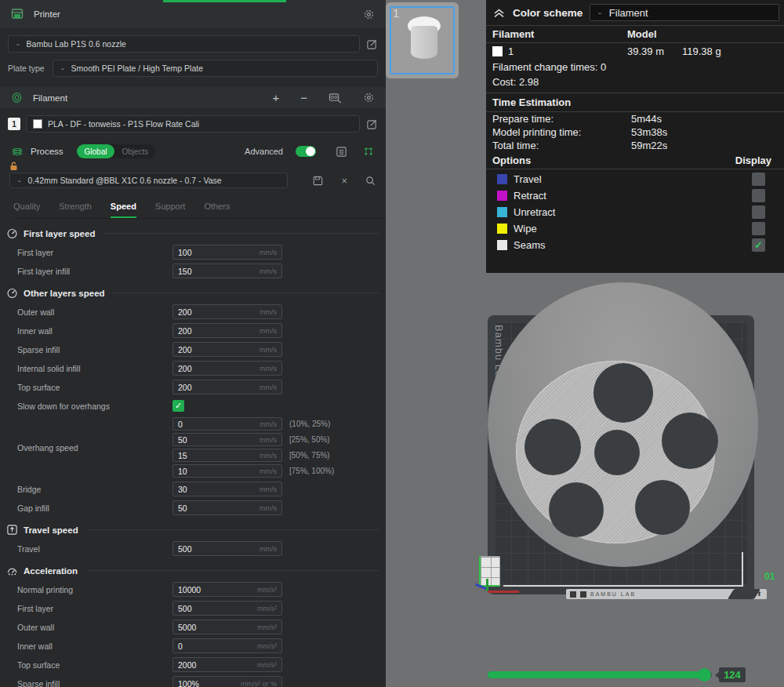 This screenshot has height=687, width=784. Describe the element at coordinates (227, 590) in the screenshot. I see `setting-input: 10000mm/s²` at that location.